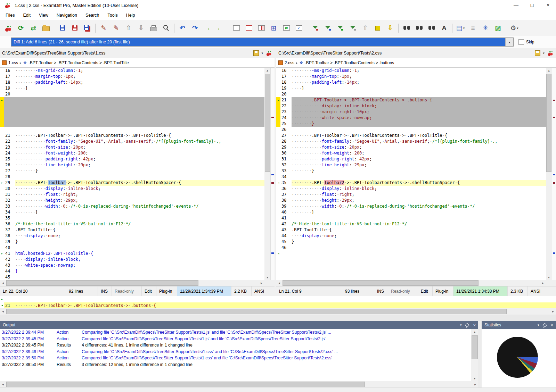  I want to click on status-insert-mode: INS, so click(381, 291).